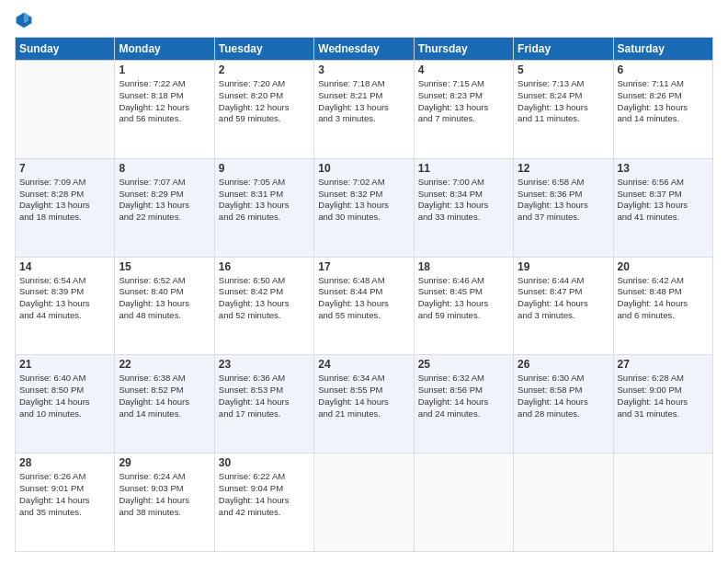  Describe the element at coordinates (663, 305) in the screenshot. I see `cell-w3-d6: 20Sunrise: 6:42 AMSunset: 8:48 PMDayligh…` at that location.